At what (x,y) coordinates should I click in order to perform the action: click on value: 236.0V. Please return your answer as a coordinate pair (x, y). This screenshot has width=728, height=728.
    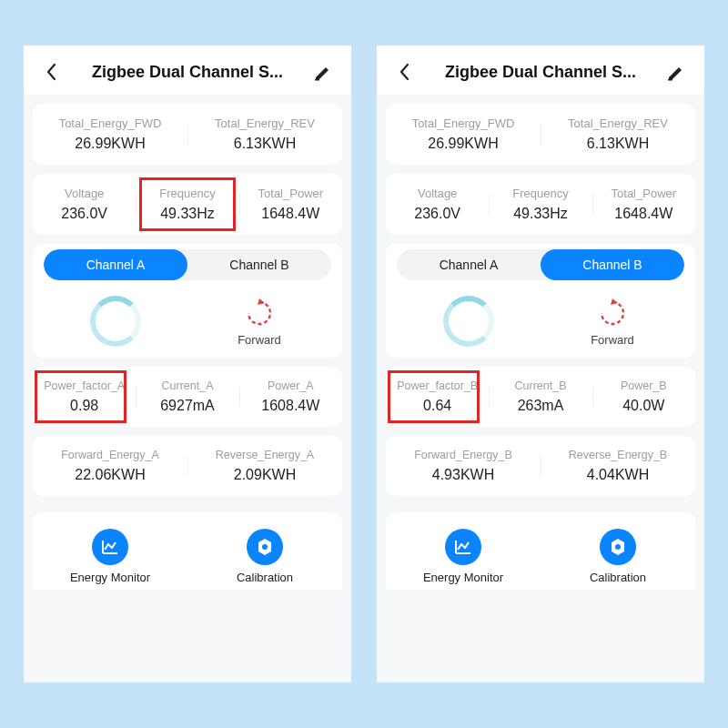
    Looking at the image, I should click on (437, 214).